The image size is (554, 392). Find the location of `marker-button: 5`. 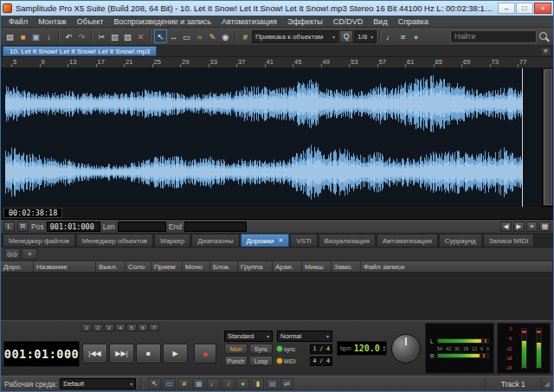

marker-button: 5 is located at coordinates (132, 327).